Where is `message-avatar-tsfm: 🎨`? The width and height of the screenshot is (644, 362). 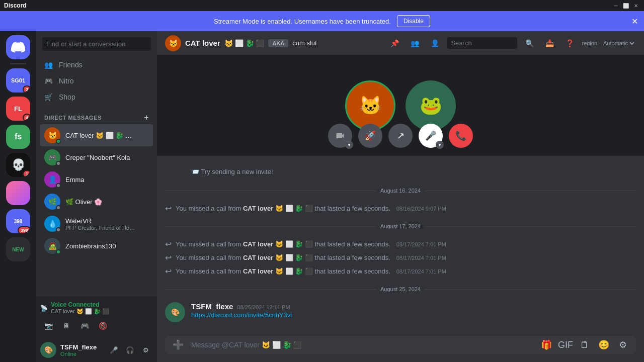 message-avatar-tsfm: 🎨 is located at coordinates (175, 312).